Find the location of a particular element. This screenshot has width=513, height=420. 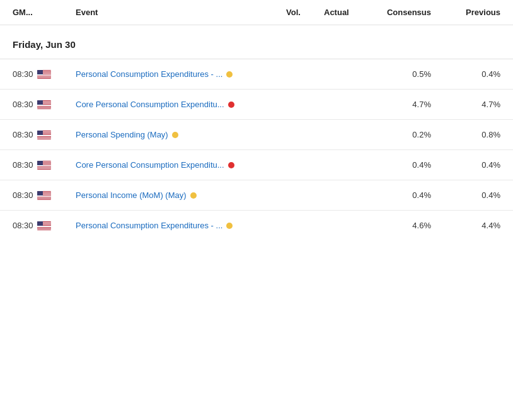

table-row: 08:30 Personal Spending (May) 0.2%0.8% is located at coordinates (256, 135).